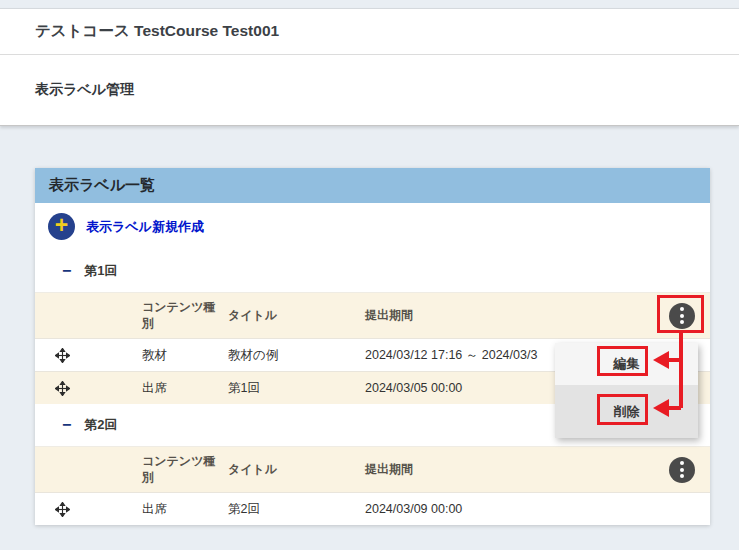 Image resolution: width=739 pixels, height=550 pixels. What do you see at coordinates (372, 271) in the screenshot?
I see `section-1-header: − 第1回` at bounding box center [372, 271].